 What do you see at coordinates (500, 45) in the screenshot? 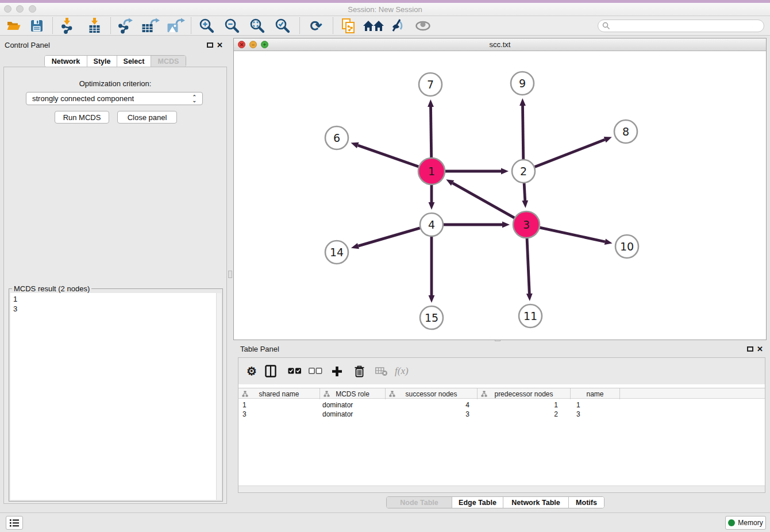
I see `network-window-titlebar: ✕ − + scc.txt` at bounding box center [500, 45].